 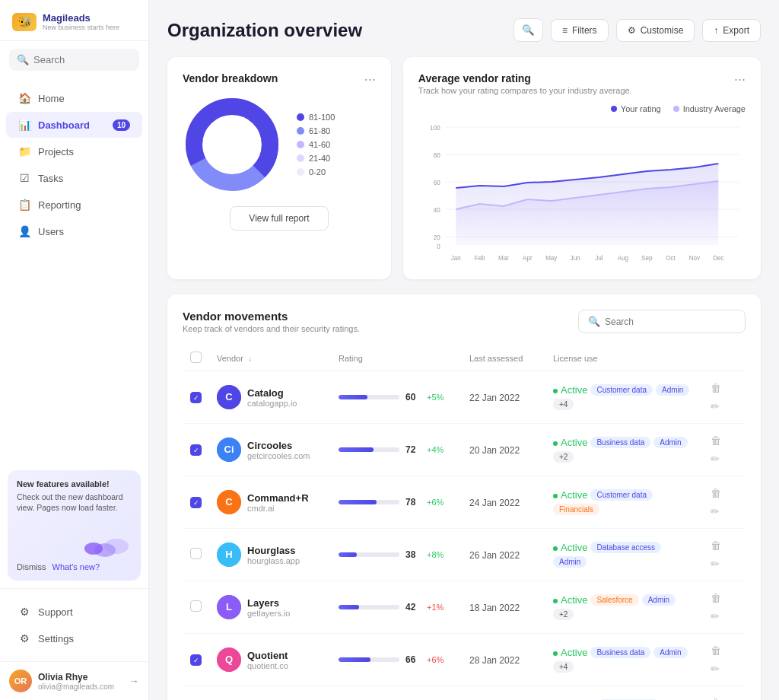 I want to click on sidebar-item-users: 👤 Users, so click(x=75, y=231).